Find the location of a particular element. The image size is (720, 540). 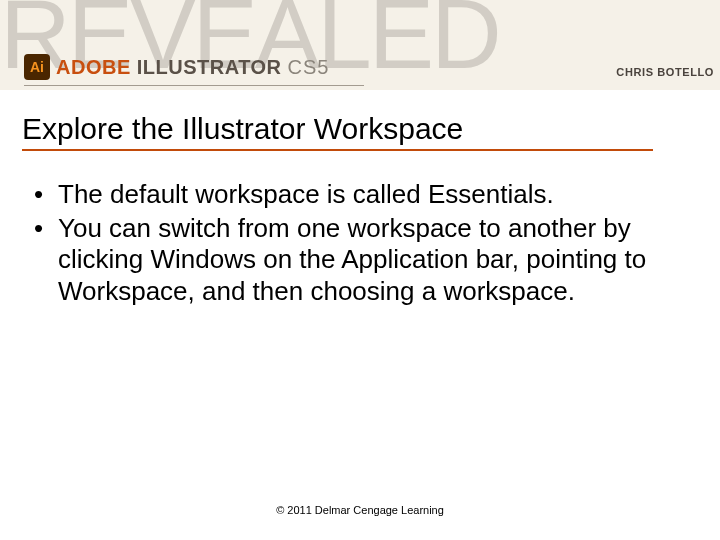

brand-version: CS5 is located at coordinates (308, 68).